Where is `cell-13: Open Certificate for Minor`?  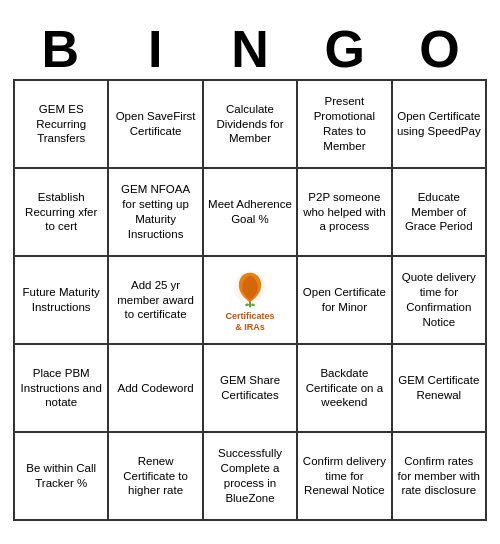
cell-13: Open Certificate for Minor is located at coordinates (345, 301).